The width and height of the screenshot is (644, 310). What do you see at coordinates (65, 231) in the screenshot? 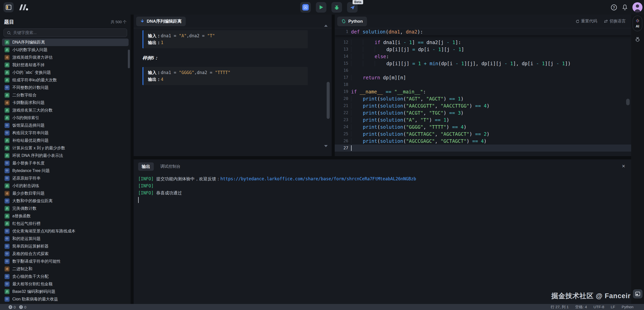
I see `problem-list-item: 中优化青海湖至景点X的租车路线成本` at bounding box center [65, 231].